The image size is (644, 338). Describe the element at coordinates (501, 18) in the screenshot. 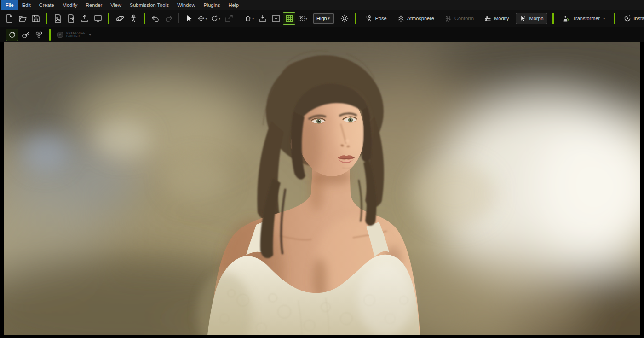

I see `modify-label: Modify` at that location.